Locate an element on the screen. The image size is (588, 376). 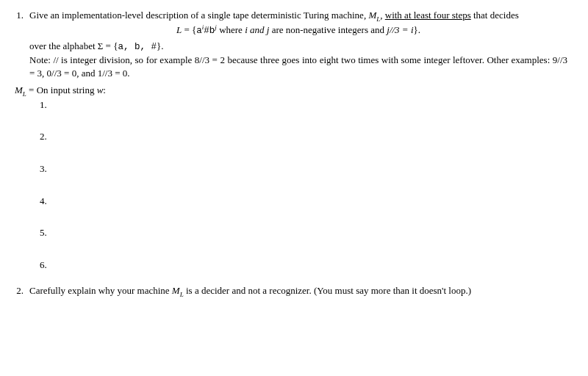
q1-over-post: }. is located at coordinates (160, 46).